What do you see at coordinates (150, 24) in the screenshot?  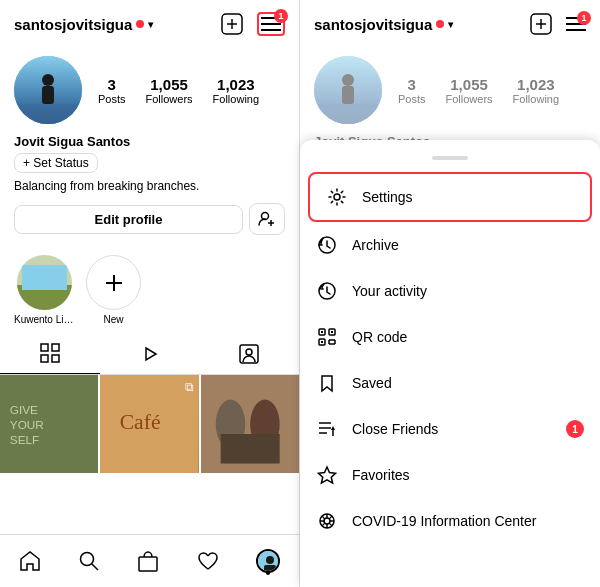 I see `left-header: santosjovitsigua ▾ 1` at bounding box center [150, 24].